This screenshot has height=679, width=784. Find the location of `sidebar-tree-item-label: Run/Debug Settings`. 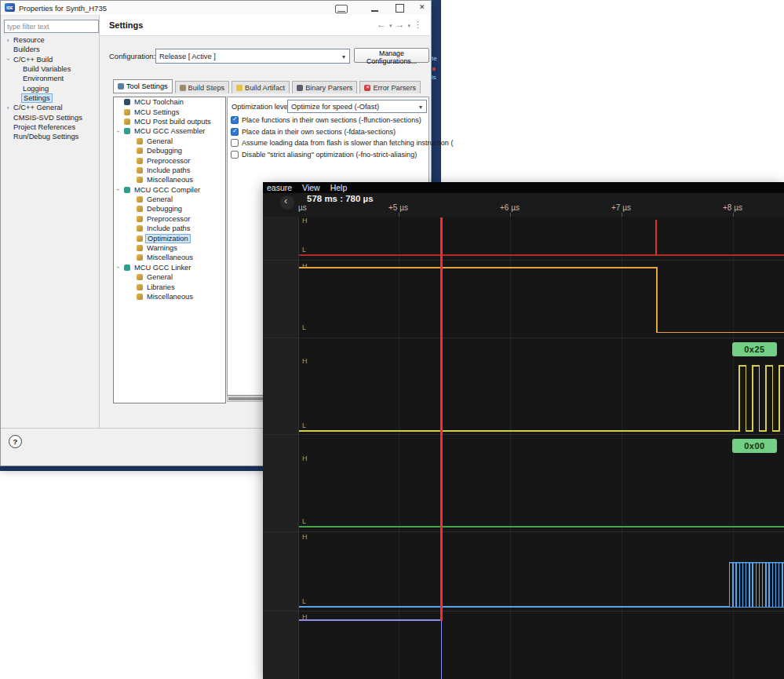

sidebar-tree-item-label: Run/Debug Settings is located at coordinates (46, 137).